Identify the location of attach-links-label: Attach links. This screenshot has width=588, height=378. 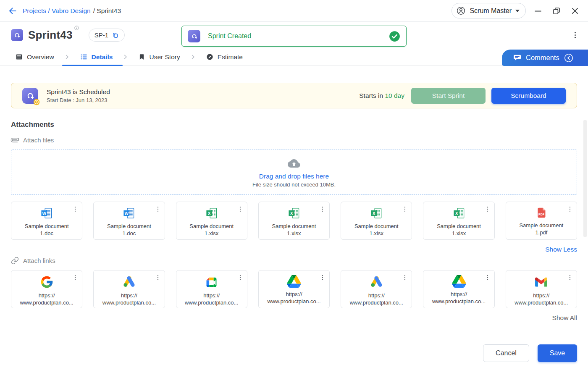
(39, 260).